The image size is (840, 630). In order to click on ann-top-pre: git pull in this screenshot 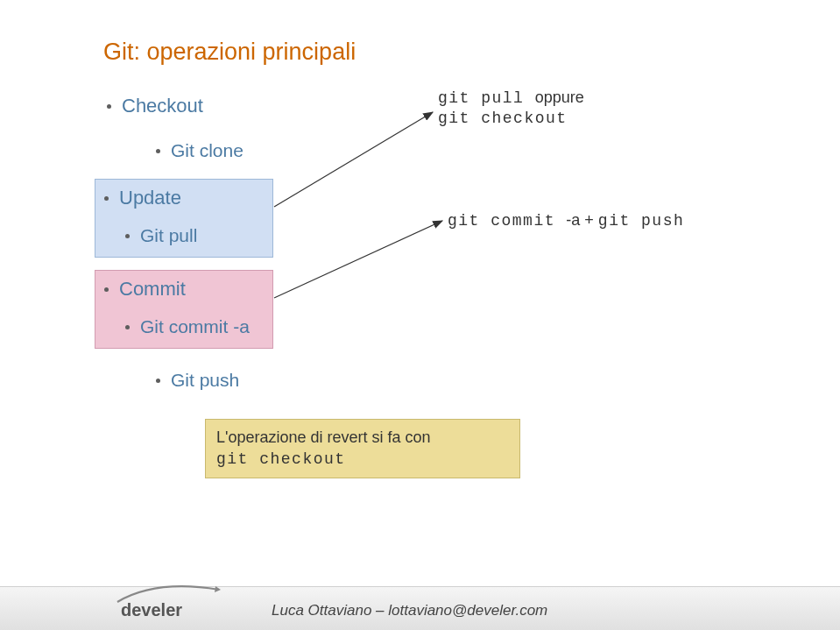, I will do `click(487, 98)`.